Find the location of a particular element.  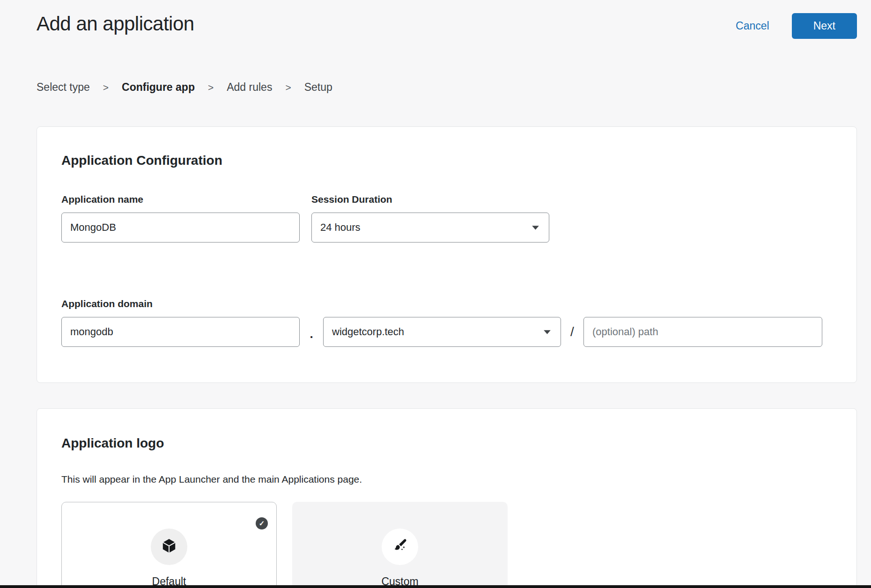

cube-icon is located at coordinates (169, 547).